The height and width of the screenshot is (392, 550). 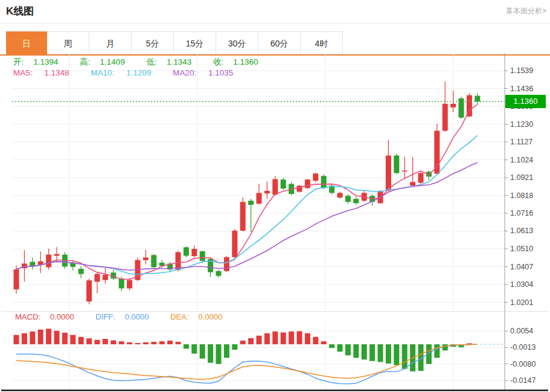 What do you see at coordinates (201, 316) in the screenshot?
I see `dea-value: DEA:0.0000` at bounding box center [201, 316].